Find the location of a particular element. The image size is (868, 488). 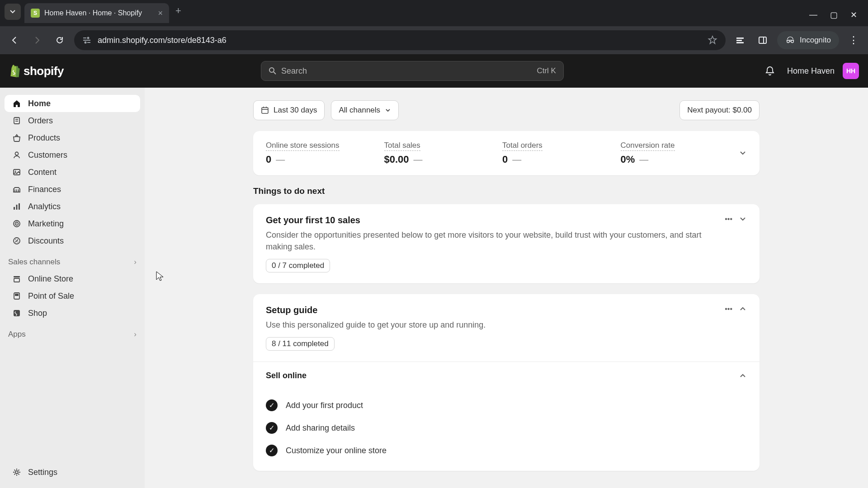

date-range-filter: Last 30 days is located at coordinates (289, 110).